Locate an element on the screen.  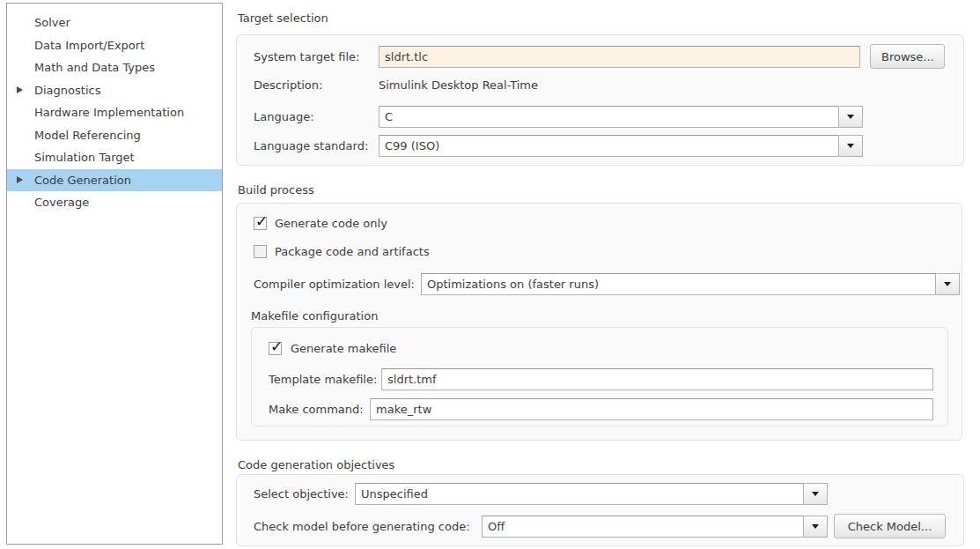
sidebar-item-solver: Solver is located at coordinates (114, 23).